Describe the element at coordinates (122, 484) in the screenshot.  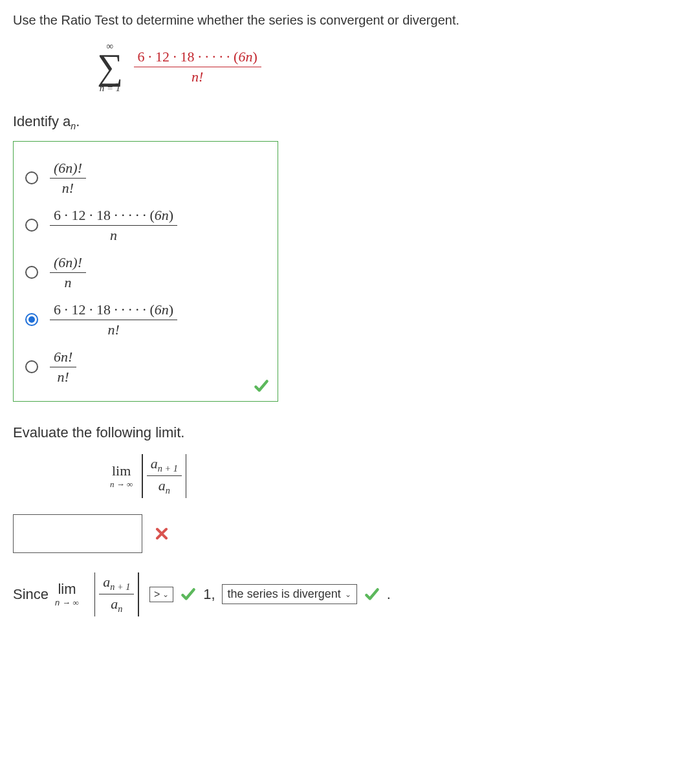
I see `lim-sub: n → ∞` at that location.